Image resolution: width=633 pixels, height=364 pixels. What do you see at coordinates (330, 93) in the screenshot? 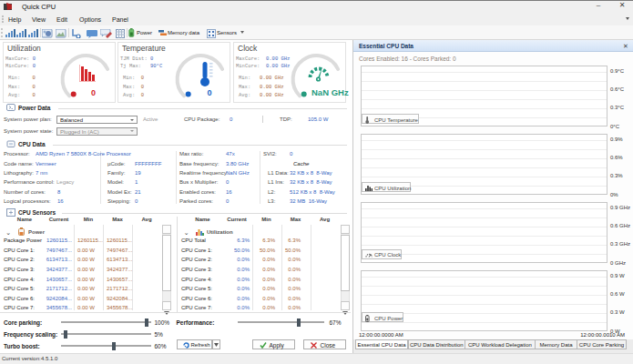
I see `svg-text: NaN GHz` at bounding box center [330, 93].